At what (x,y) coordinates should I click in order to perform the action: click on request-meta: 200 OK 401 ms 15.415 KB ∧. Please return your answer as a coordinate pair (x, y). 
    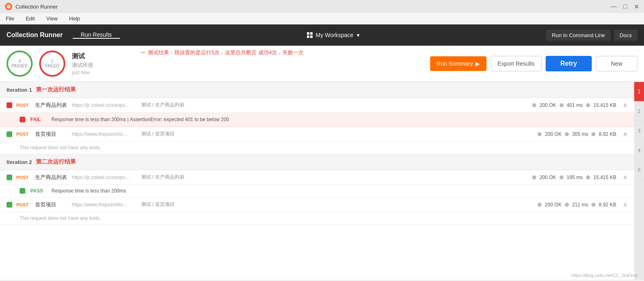
    Looking at the image, I should click on (580, 105).